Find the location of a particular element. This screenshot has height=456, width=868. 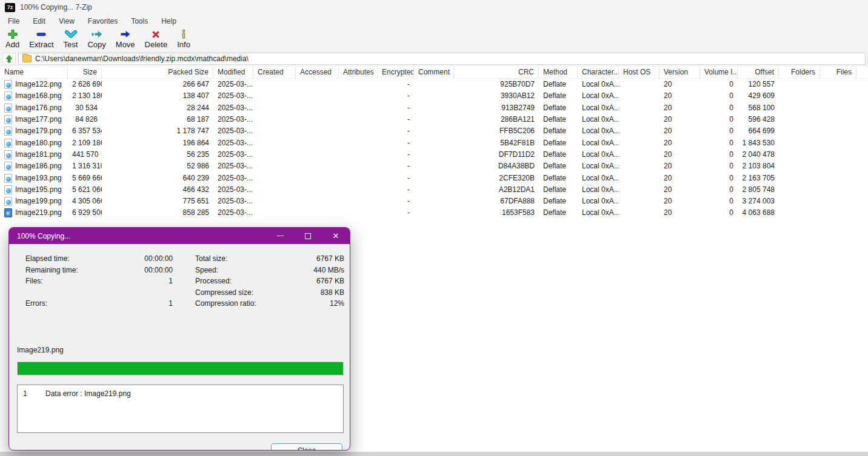

extract-button: Extract is located at coordinates (41, 39).